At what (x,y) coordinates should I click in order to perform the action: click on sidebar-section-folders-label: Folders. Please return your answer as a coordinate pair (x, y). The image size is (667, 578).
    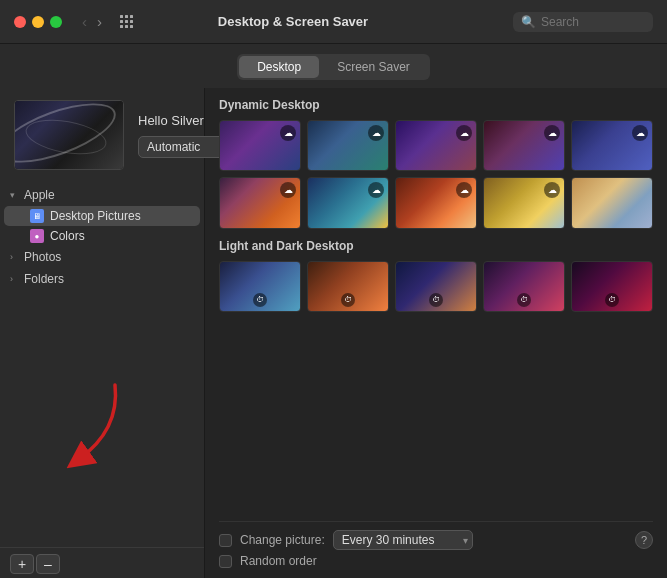
    Looking at the image, I should click on (44, 279).